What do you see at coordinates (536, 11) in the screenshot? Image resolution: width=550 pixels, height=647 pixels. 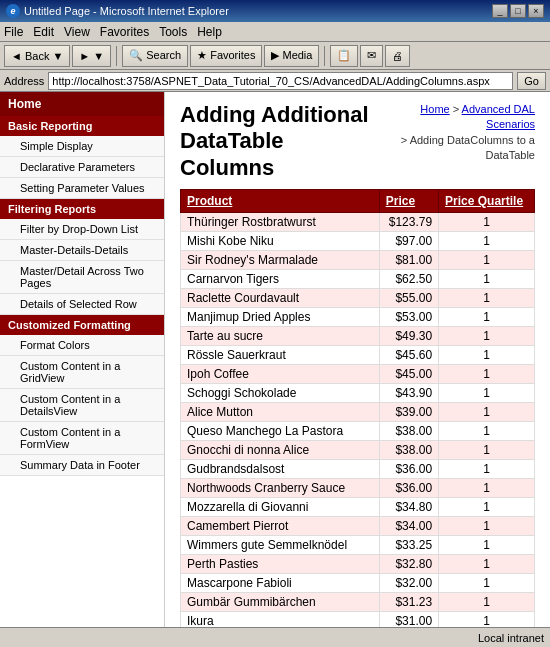 I see `close-button: ×` at bounding box center [536, 11].